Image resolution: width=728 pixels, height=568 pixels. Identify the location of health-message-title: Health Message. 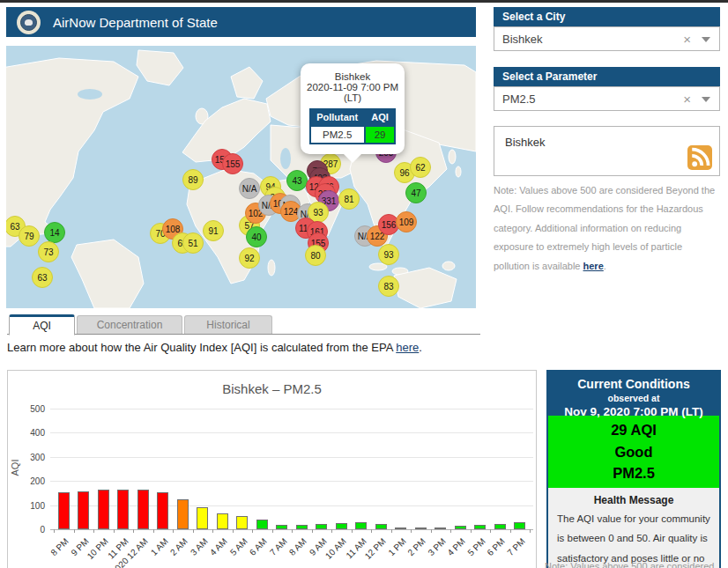
(634, 500).